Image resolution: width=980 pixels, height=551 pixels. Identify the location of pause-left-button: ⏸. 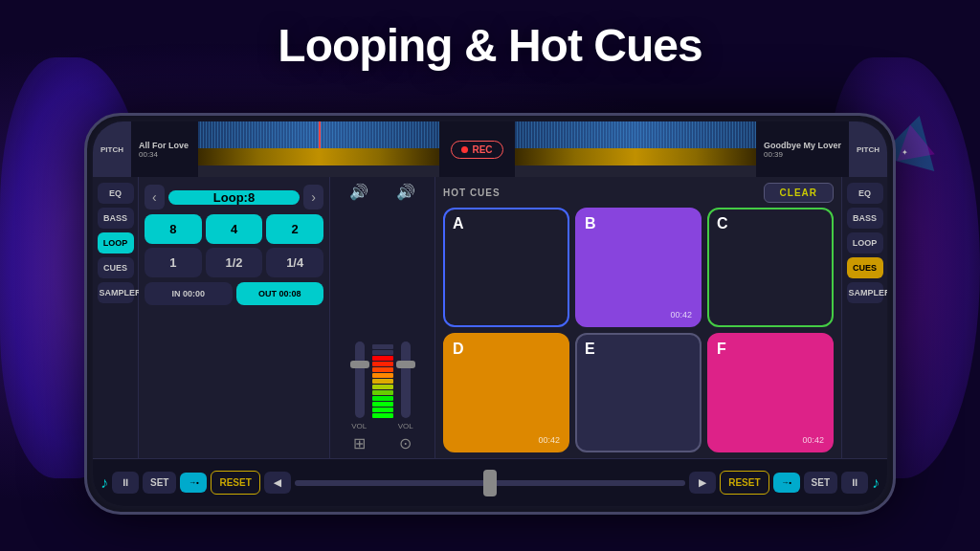
(125, 482).